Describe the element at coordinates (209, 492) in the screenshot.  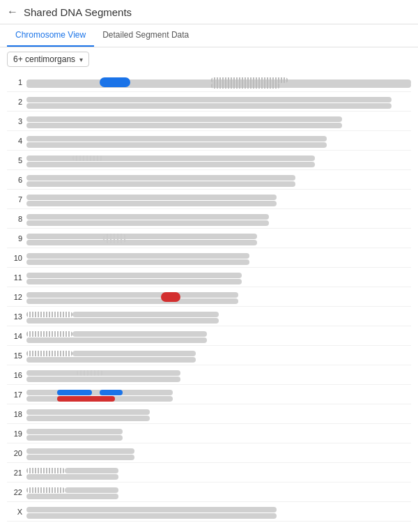
I see `table-row: 22` at that location.